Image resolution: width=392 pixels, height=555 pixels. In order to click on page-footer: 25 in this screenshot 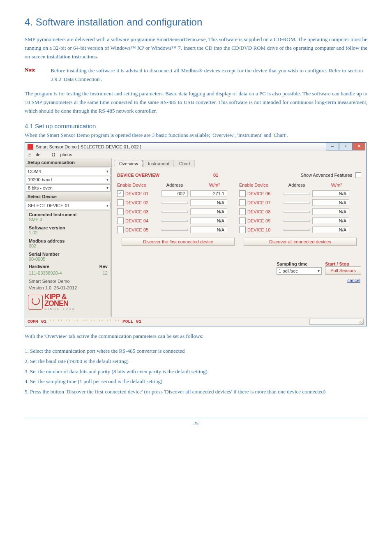, I will do `click(196, 422)`.